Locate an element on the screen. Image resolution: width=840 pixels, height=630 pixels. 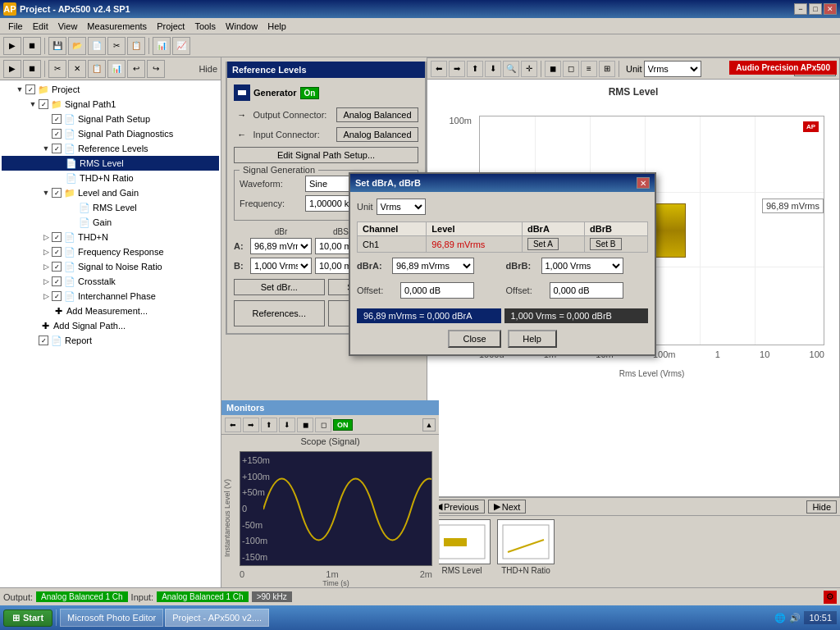
sidebar-btn-4: ✕ is located at coordinates (77, 69).